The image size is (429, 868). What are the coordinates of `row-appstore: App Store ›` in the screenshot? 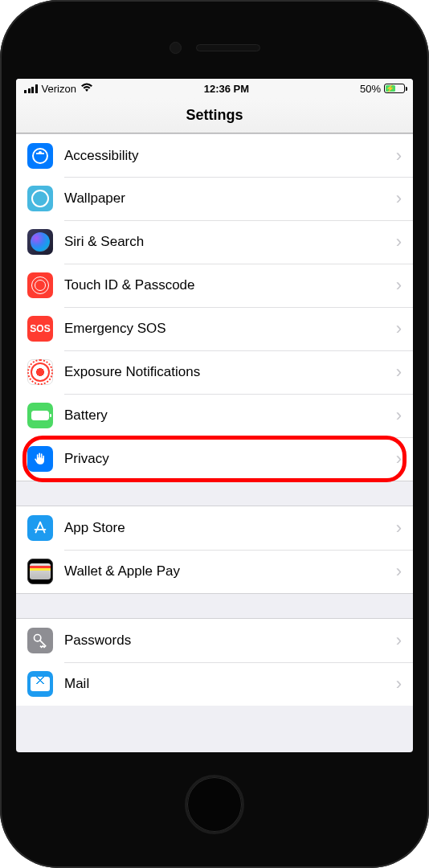 It's located at (214, 528).